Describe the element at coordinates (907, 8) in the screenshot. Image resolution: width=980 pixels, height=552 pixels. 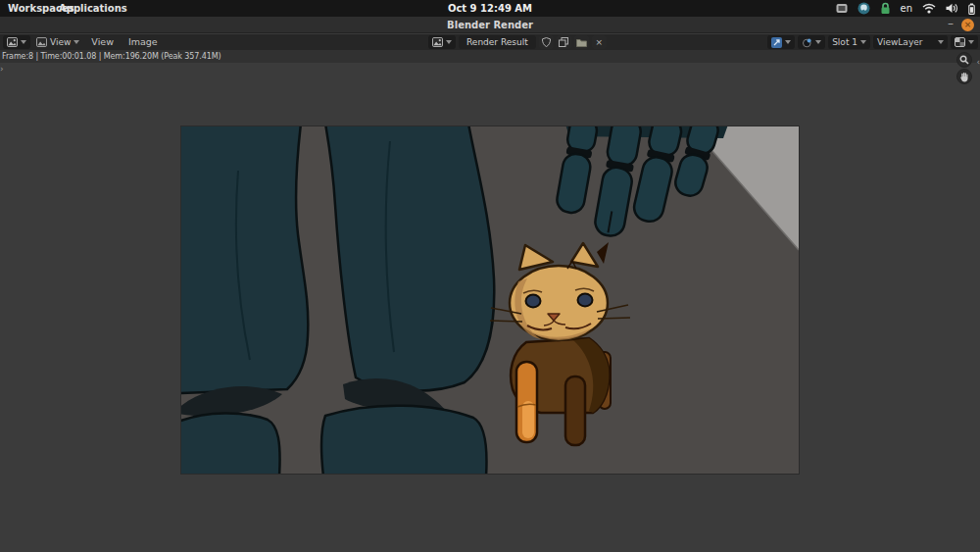
I see `keyboard-layout-indicator: en` at that location.